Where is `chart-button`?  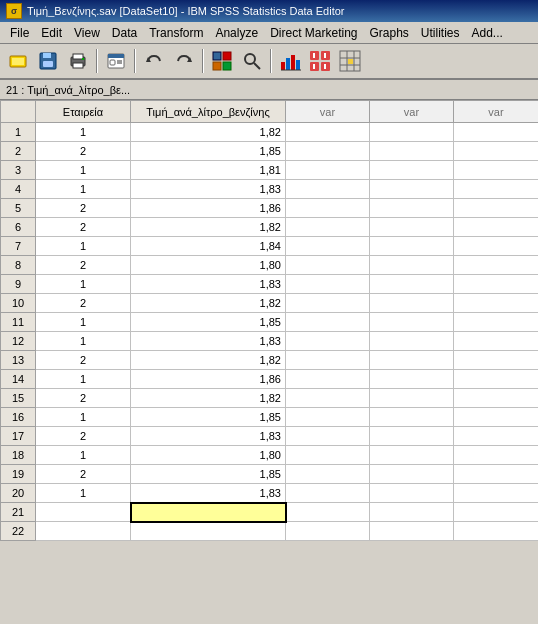 chart-button is located at coordinates (290, 61).